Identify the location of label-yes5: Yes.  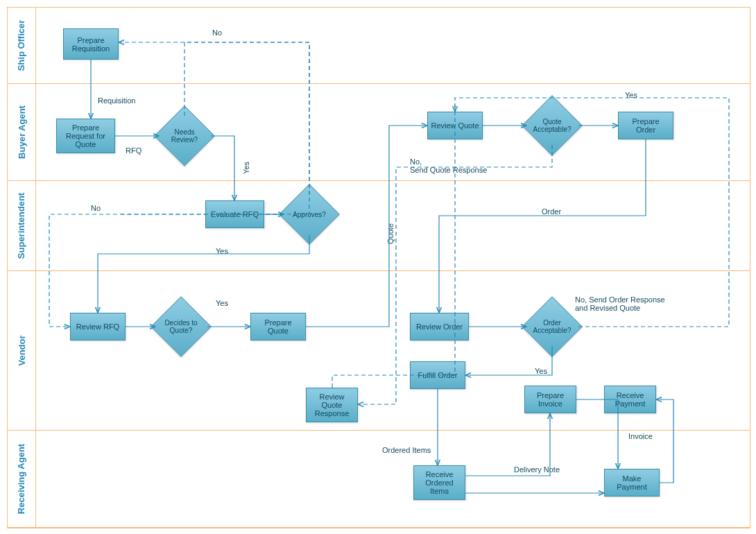
(541, 371).